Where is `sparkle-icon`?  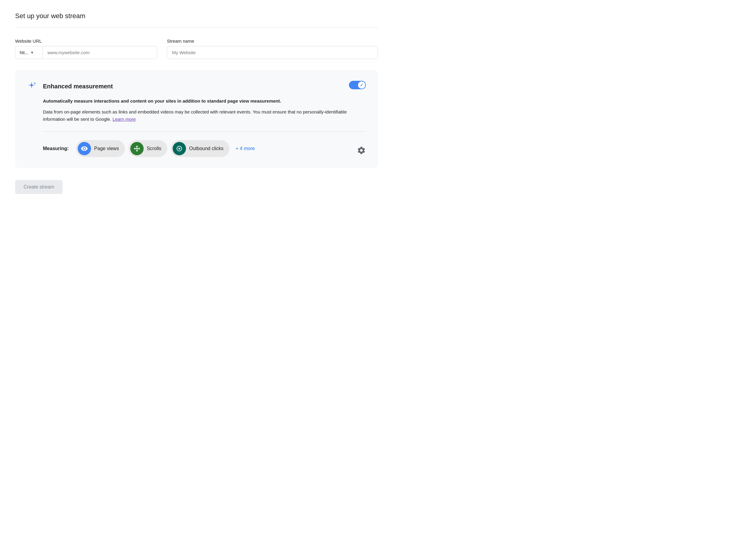
sparkle-icon is located at coordinates (33, 86).